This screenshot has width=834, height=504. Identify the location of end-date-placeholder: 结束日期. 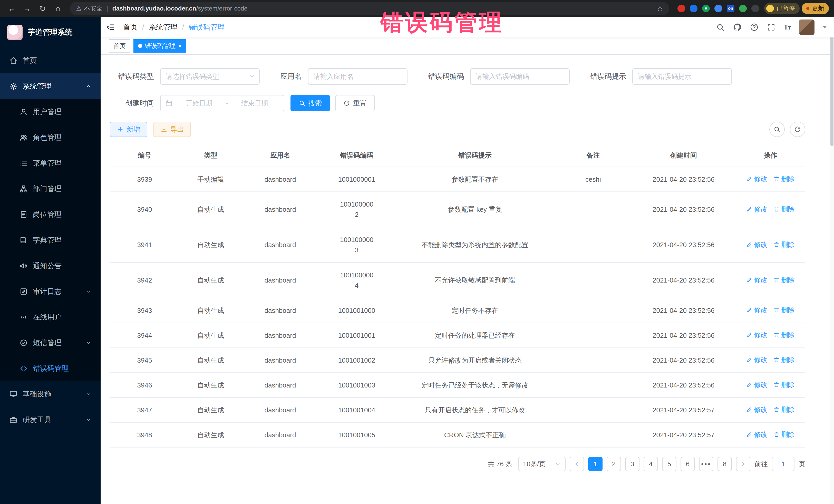
(255, 103).